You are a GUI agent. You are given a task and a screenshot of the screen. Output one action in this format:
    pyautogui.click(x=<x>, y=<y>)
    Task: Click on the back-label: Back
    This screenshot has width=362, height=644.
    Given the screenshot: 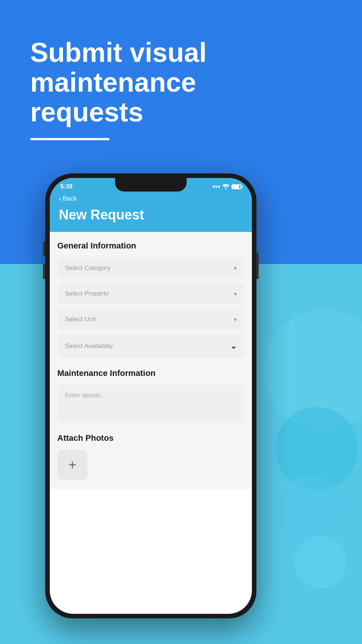 What is the action you would take?
    pyautogui.click(x=70, y=199)
    